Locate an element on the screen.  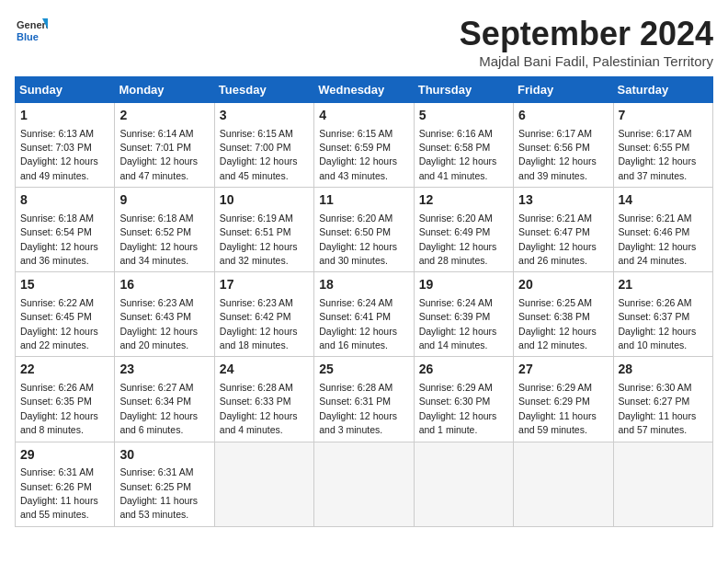
calendar-cell: 14 Sunrise: 6:21 AMSunset: 6:46 PMDaylig… is located at coordinates (663, 230).